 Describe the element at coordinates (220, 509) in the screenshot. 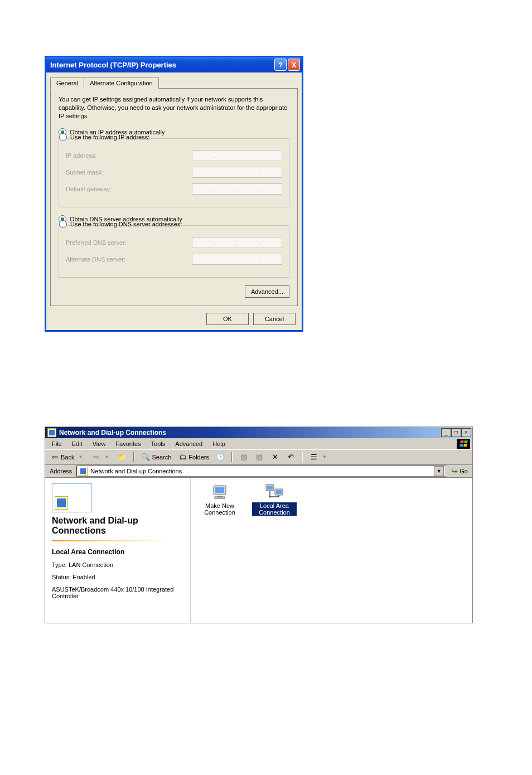

I see `item-label: Make New Connection` at that location.